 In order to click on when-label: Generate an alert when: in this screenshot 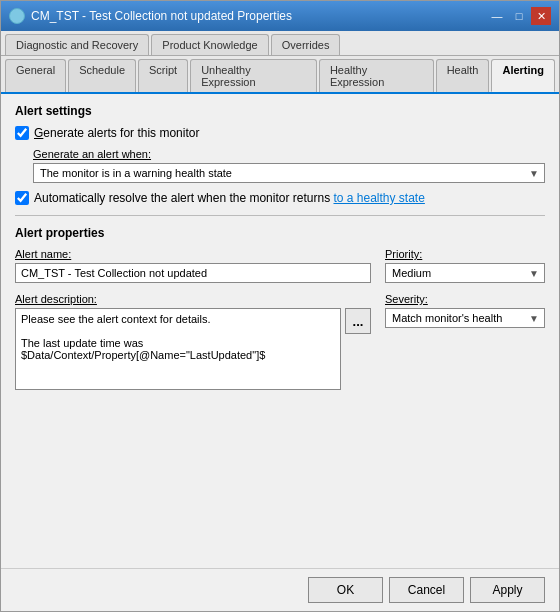, I will do `click(289, 154)`.